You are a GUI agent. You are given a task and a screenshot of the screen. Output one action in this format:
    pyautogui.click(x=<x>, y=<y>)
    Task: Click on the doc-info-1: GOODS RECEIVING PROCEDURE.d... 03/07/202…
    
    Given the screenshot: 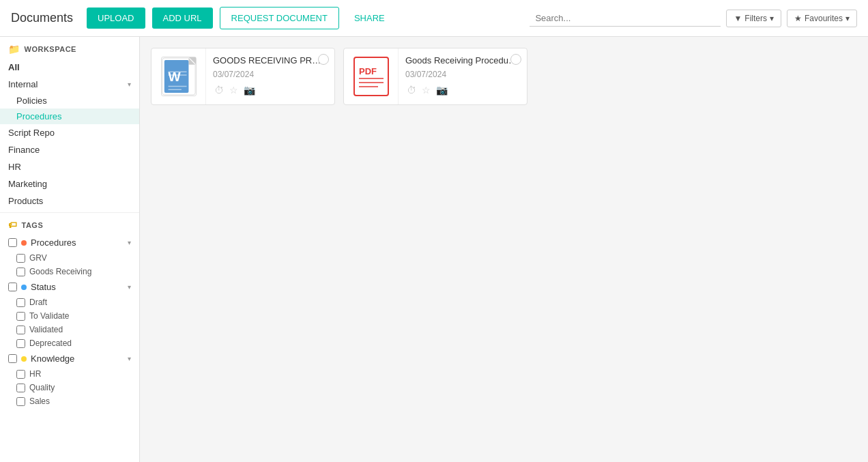 What is the action you would take?
    pyautogui.click(x=270, y=76)
    